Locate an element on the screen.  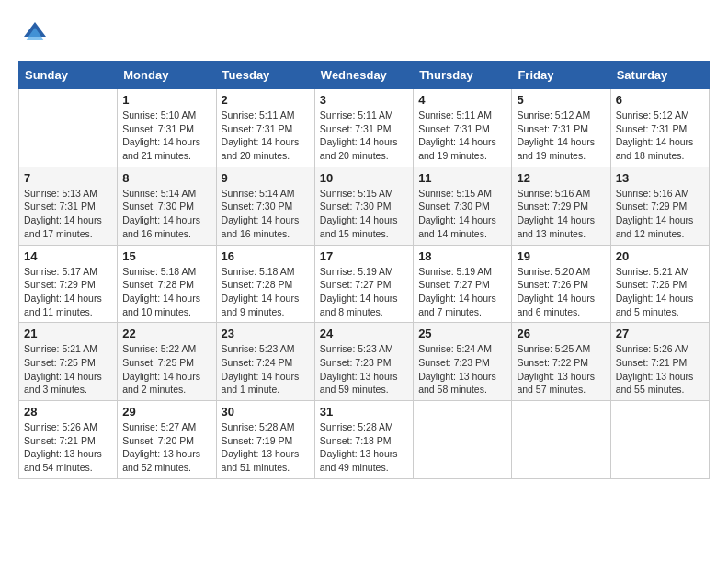
week-row-4: 21Sunrise: 5:21 AM Sunset: 7:25 PM Dayli… is located at coordinates (364, 362).